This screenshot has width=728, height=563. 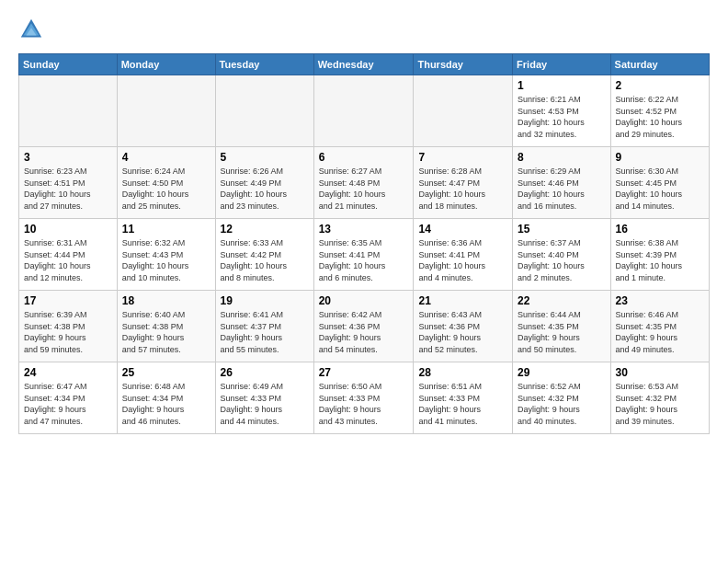 I want to click on day-number: 26, so click(x=265, y=373).